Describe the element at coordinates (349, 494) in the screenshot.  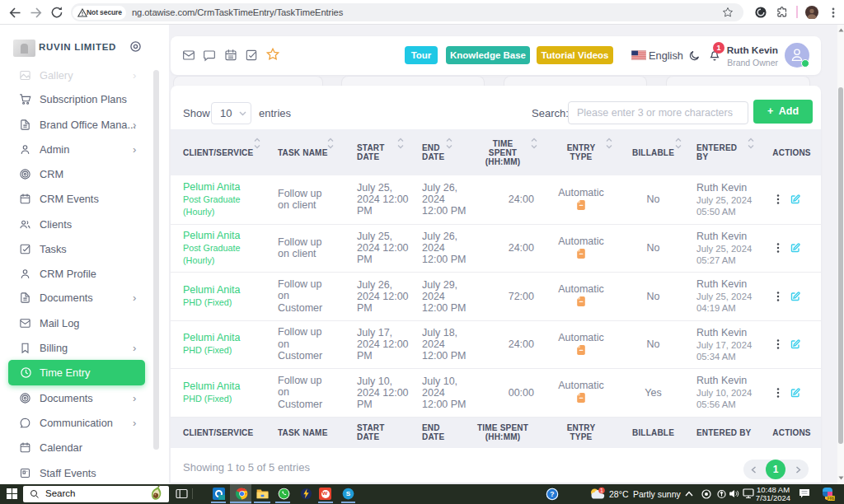
I see `svg-text: S` at that location.